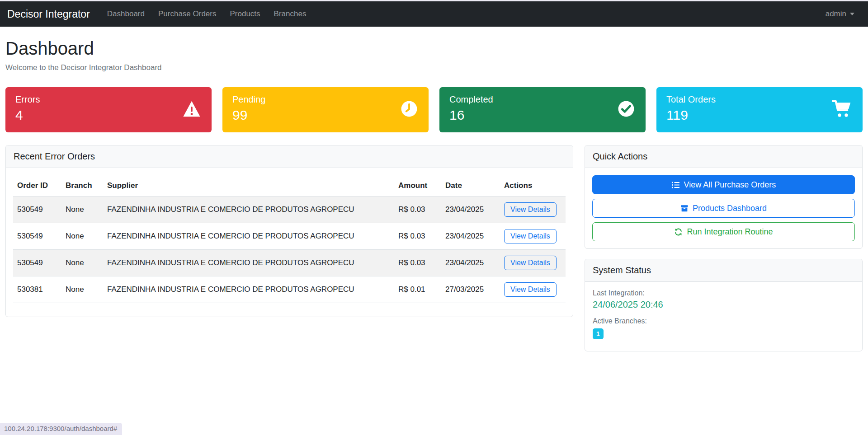 The image size is (868, 435). What do you see at coordinates (836, 14) in the screenshot?
I see `user-menu-label: admin` at bounding box center [836, 14].